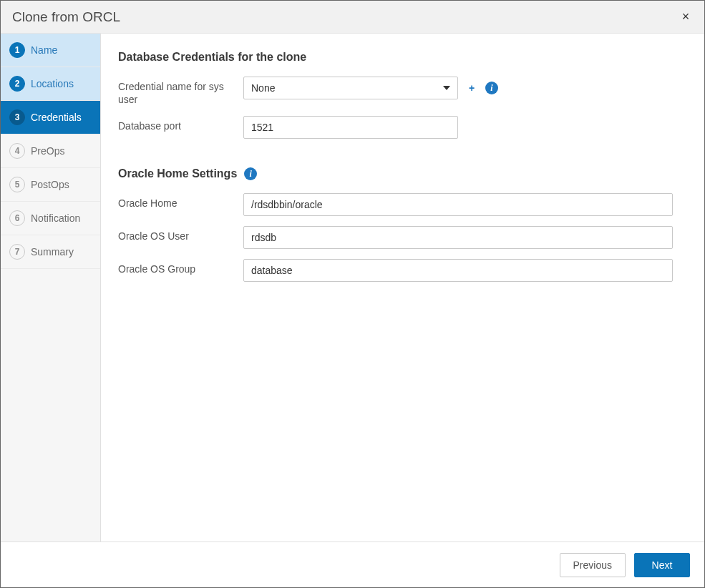  What do you see at coordinates (263, 88) in the screenshot?
I see `sys-credential-selected-value: None` at bounding box center [263, 88].